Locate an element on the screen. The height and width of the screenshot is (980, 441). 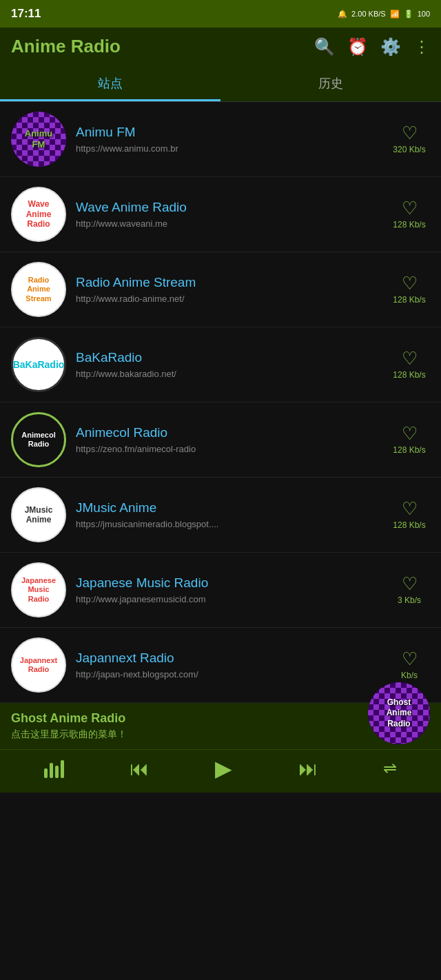
battery-level: 100 is located at coordinates (424, 14).